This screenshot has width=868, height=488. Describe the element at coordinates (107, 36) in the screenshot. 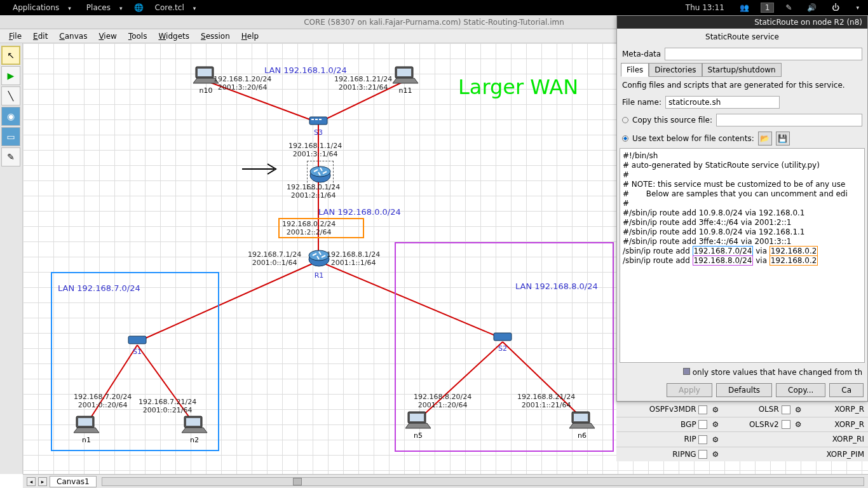

I see `menu-view: View` at that location.